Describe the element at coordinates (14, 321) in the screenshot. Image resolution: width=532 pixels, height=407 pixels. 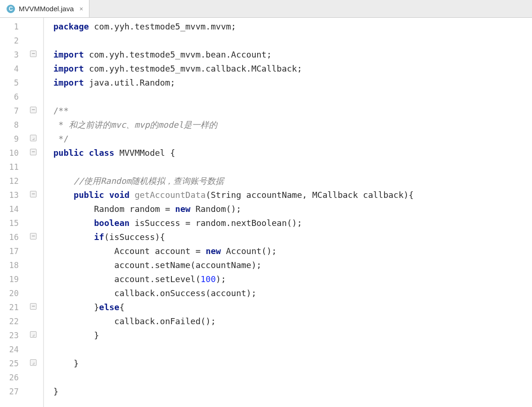
I see `line-number: 22` at that location.